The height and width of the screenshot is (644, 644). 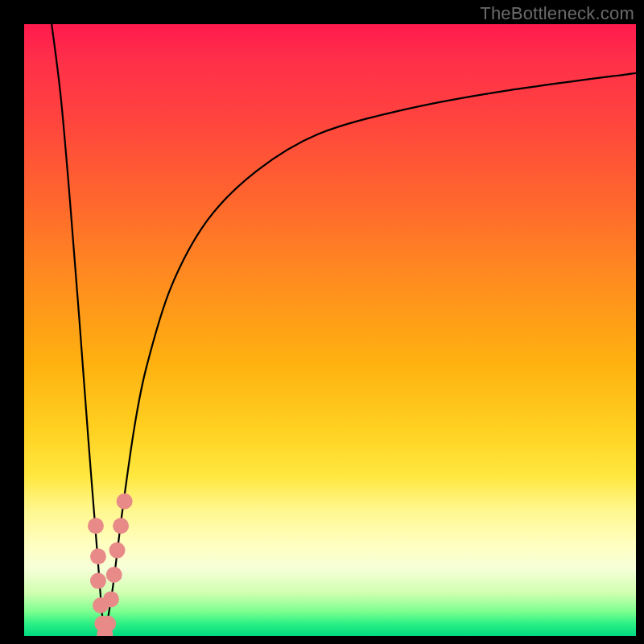 I want to click on curve-left-branch, so click(x=78, y=330).